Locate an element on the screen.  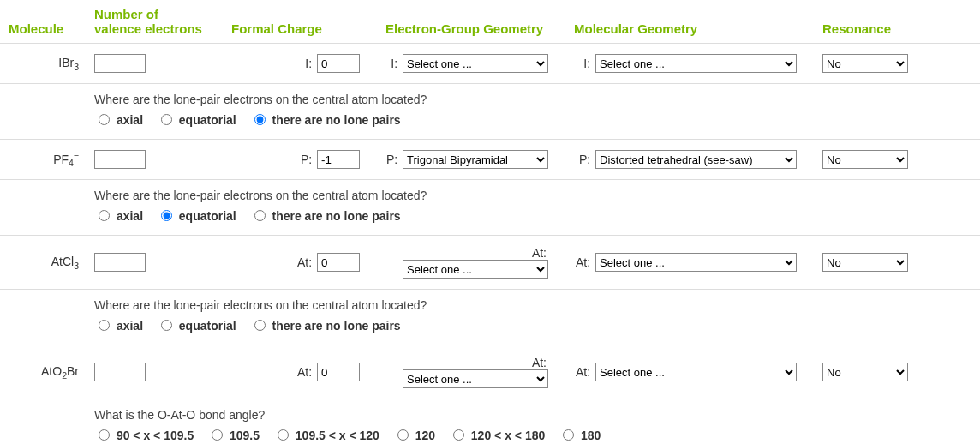
egg-atom-label: P: is located at coordinates (392, 159).